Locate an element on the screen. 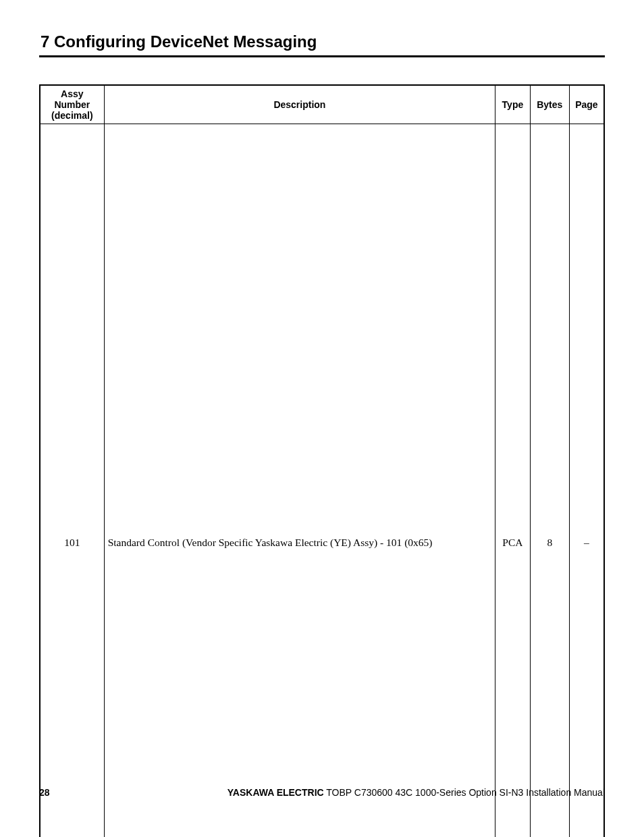 Image resolution: width=644 pixels, height=837 pixels. cell-assy-number: 101 is located at coordinates (72, 481).